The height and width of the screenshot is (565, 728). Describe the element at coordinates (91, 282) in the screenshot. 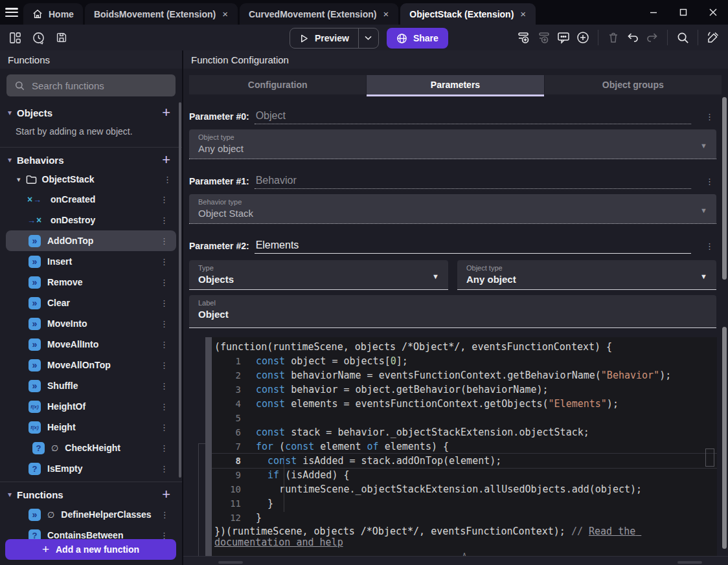

I see `function-item-remove: »Remove⋮` at that location.